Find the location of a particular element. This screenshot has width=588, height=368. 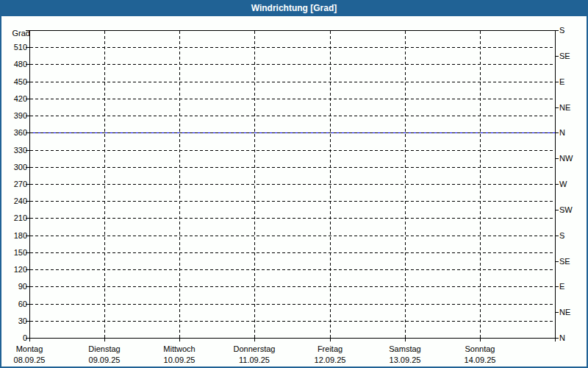

day-name: Sonntag is located at coordinates (480, 349).